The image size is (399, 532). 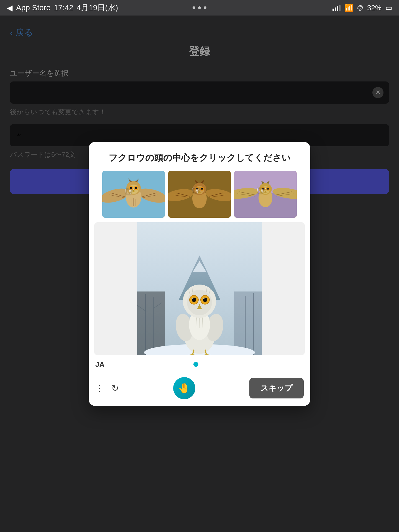 I want to click on wifi-icon: 📶, so click(x=349, y=8).